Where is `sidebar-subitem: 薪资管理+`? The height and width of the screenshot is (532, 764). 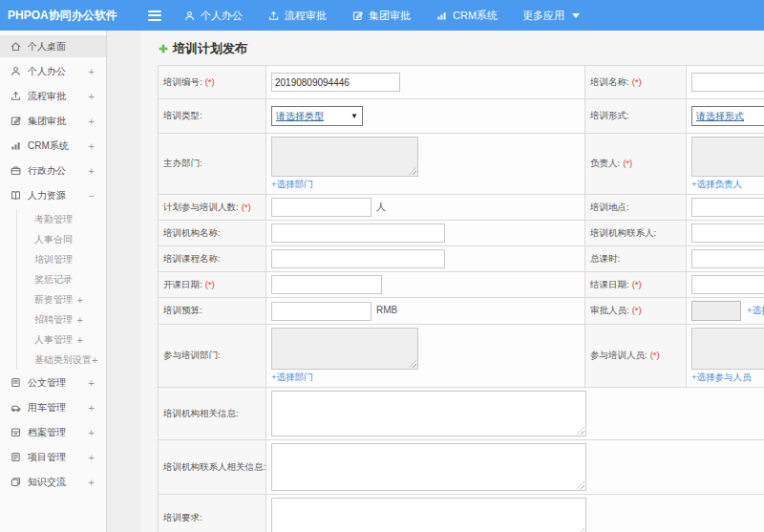
sidebar-subitem: 薪资管理+ is located at coordinates (61, 300).